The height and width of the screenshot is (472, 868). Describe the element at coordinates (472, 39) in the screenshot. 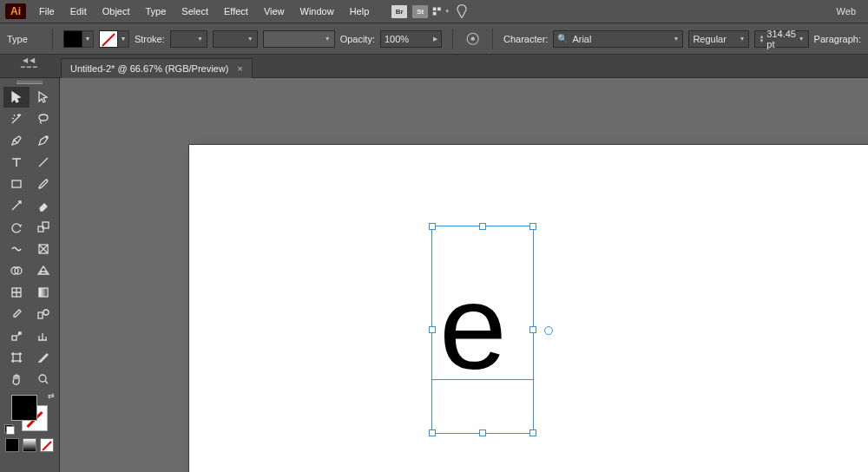

I see `recolor-artwork-icon` at that location.